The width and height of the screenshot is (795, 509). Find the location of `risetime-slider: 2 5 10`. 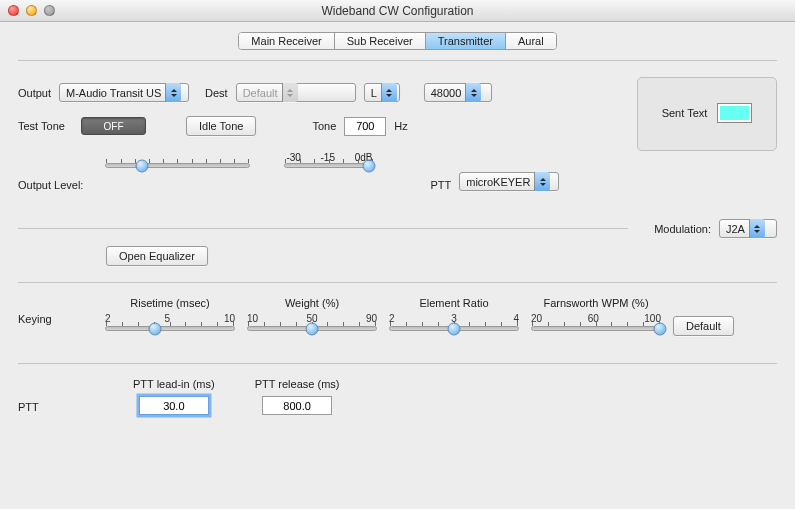

risetime-slider: 2 5 10 is located at coordinates (170, 327).